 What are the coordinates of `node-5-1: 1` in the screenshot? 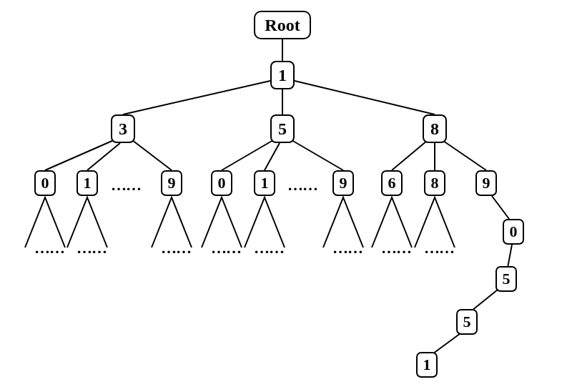 It's located at (265, 183).